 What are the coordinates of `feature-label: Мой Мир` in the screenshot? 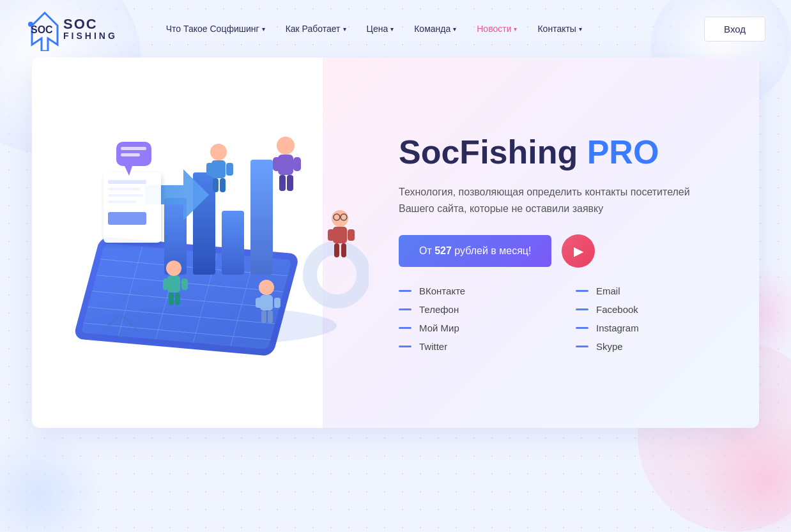 It's located at (440, 328).